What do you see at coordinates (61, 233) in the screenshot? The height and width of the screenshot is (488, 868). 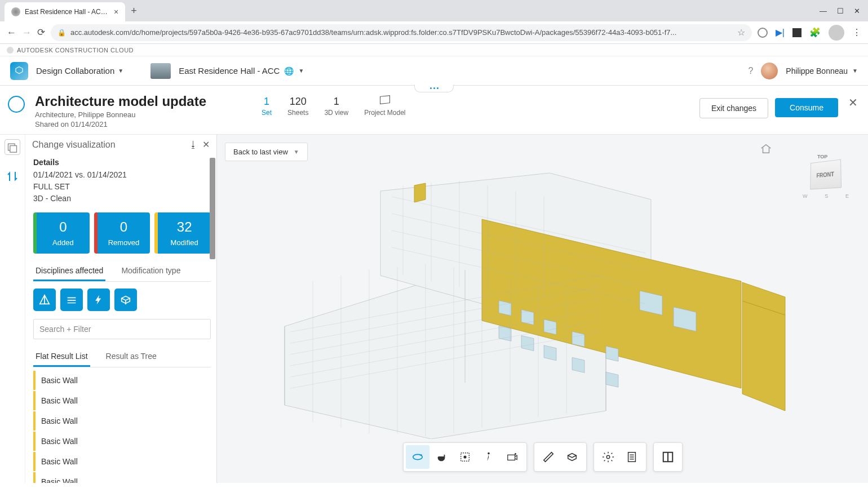 I see `tile-added: 0 Added` at bounding box center [61, 233].